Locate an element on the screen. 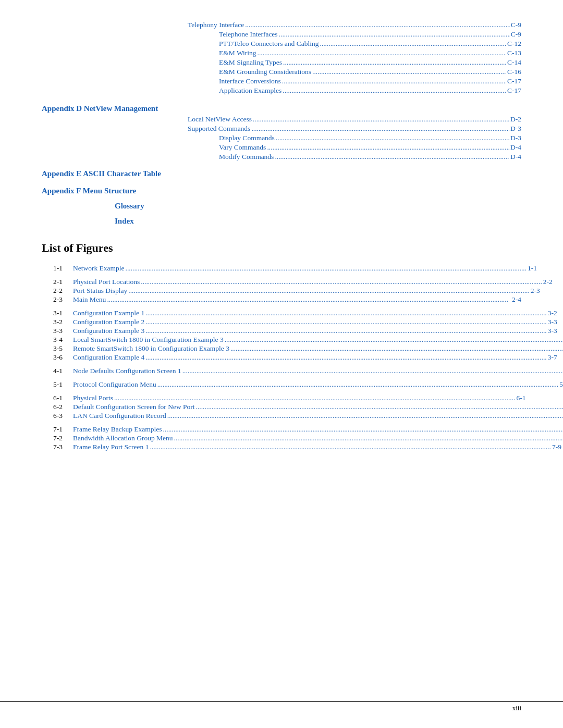 This screenshot has height=728, width=563. toc-application-examples: Application Examples C-17 is located at coordinates (282, 91).